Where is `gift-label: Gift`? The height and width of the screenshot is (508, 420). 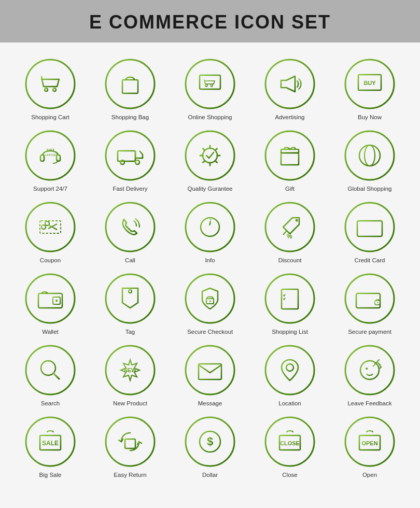 gift-label: Gift is located at coordinates (290, 189).